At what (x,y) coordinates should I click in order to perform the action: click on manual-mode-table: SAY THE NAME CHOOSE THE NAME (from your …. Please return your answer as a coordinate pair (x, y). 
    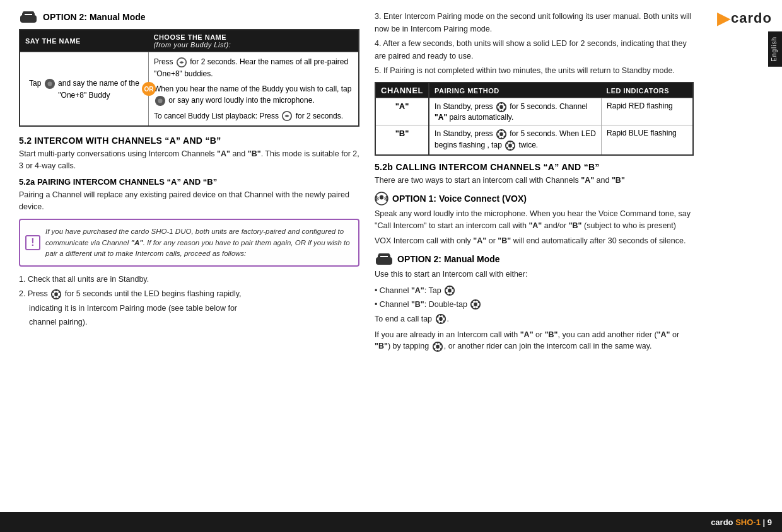
    Looking at the image, I should click on (189, 78).